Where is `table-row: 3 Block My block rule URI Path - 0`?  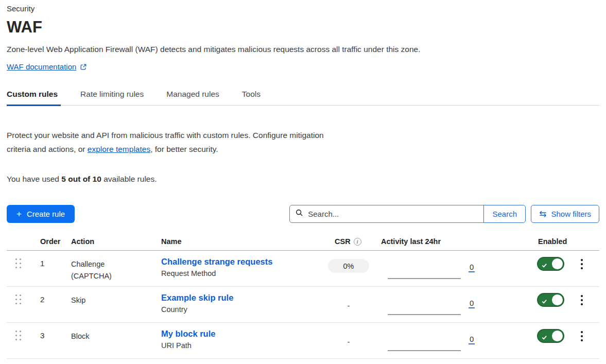
table-row: 3 Block My block rule URI Path - 0 is located at coordinates (303, 341).